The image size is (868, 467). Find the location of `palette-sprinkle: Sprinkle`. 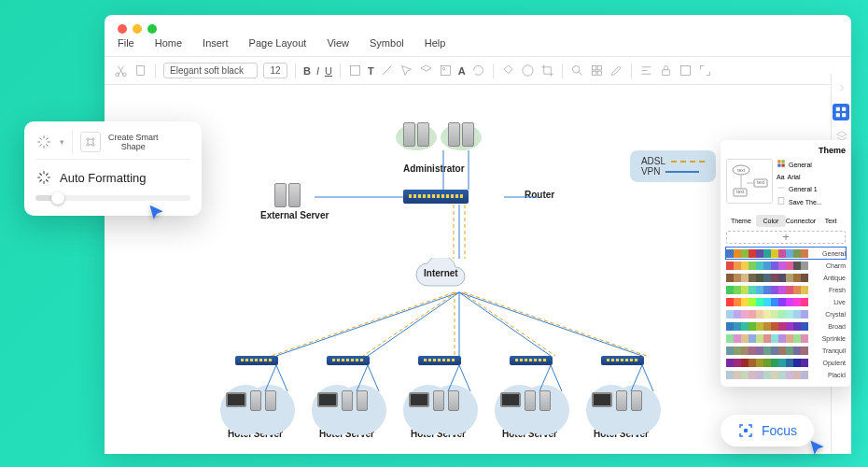

palette-sprinkle: Sprinkle is located at coordinates (786, 338).